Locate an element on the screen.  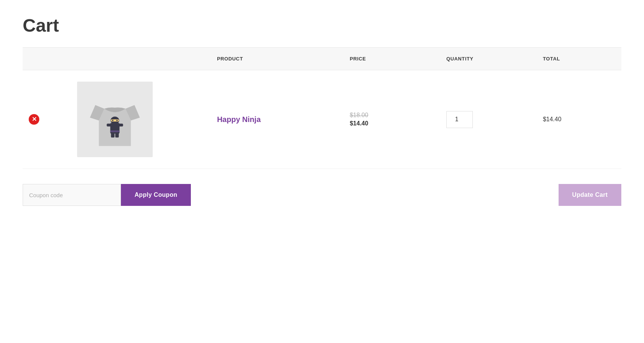
coupon-section: Apply Coupon is located at coordinates (107, 195).